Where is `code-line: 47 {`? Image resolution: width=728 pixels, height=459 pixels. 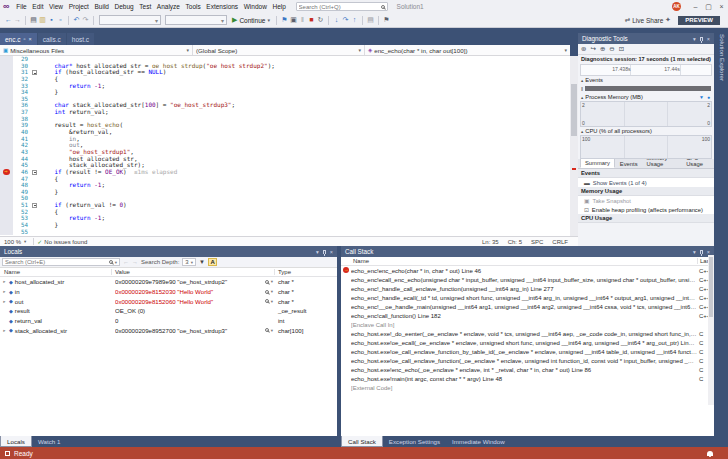
code-line: 47 { is located at coordinates (285, 180).